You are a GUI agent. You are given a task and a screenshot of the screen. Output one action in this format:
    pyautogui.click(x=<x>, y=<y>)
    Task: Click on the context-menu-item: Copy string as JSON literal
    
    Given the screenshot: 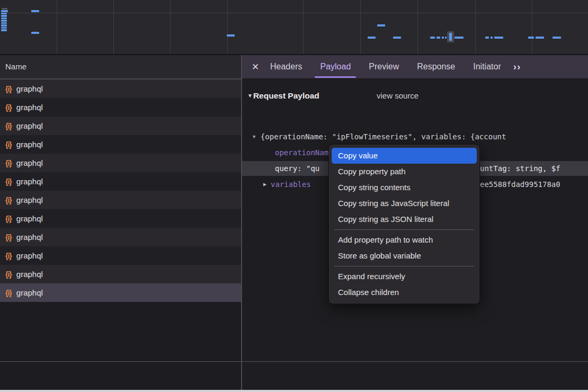 What is the action you would take?
    pyautogui.click(x=404, y=219)
    